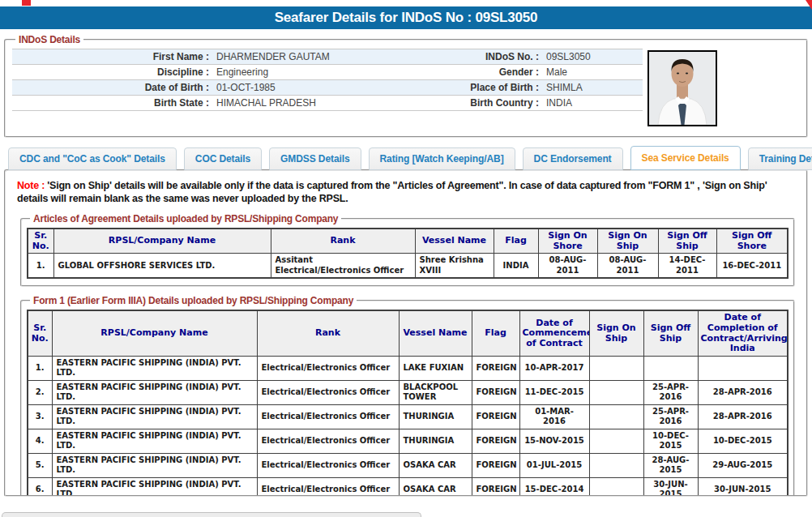 The height and width of the screenshot is (517, 812). I want to click on table-cell: Shree Krishna XVIII, so click(454, 266).